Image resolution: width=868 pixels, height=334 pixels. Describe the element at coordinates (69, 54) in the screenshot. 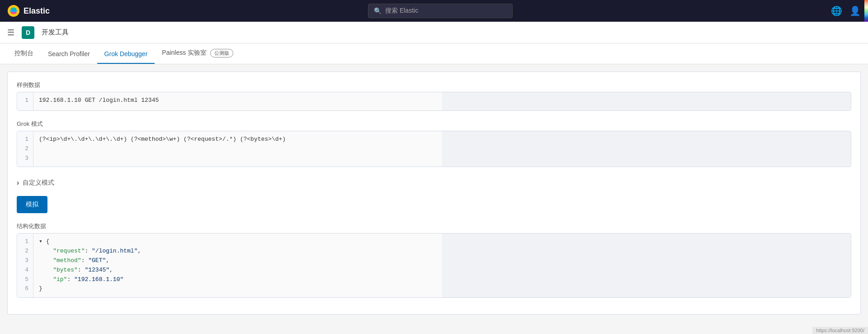

I see `tab-search-profiler: Search Profiler` at that location.